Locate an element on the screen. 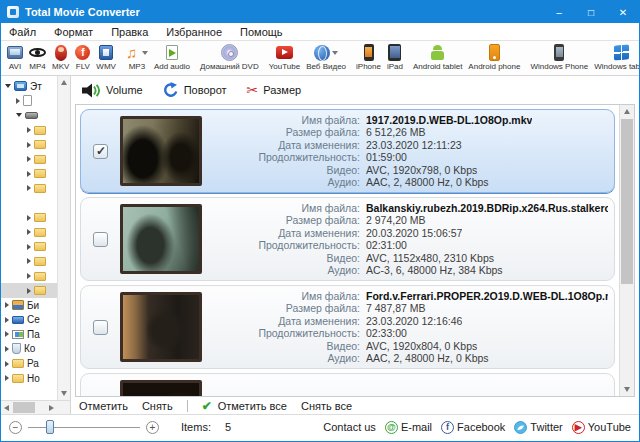  close-button: ✕ is located at coordinates (623, 12).